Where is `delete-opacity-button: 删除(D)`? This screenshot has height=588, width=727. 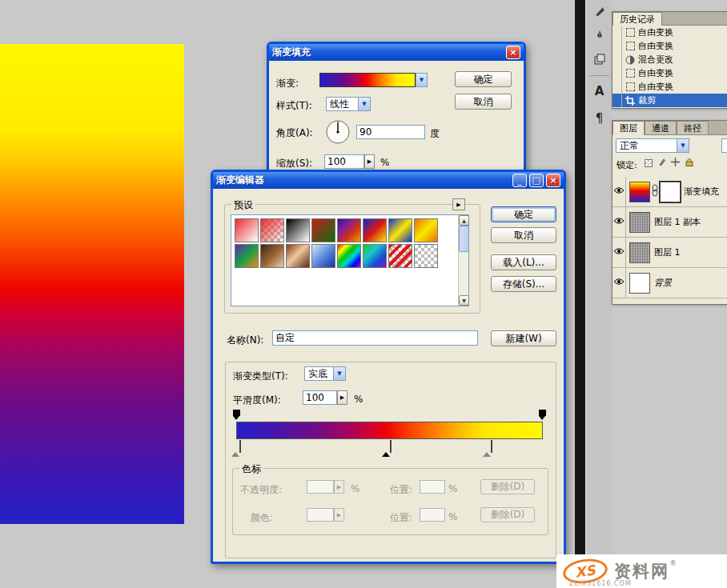 delete-opacity-button: 删除(D) is located at coordinates (508, 486).